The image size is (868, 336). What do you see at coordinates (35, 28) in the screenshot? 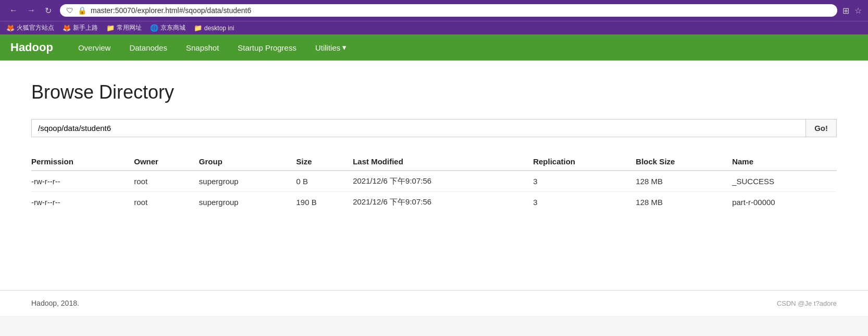
I see `bookmark-firefox-label: 火狐官方站点` at bounding box center [35, 28].